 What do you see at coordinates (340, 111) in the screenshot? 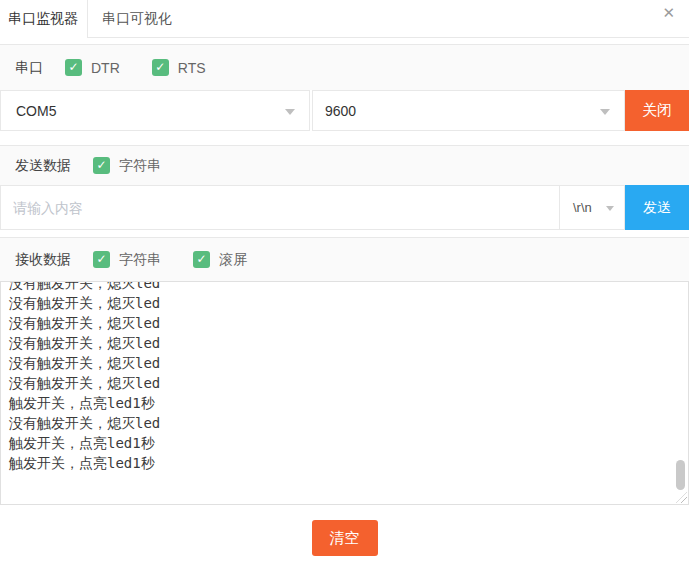
I see `baud-select-value: 9600` at bounding box center [340, 111].